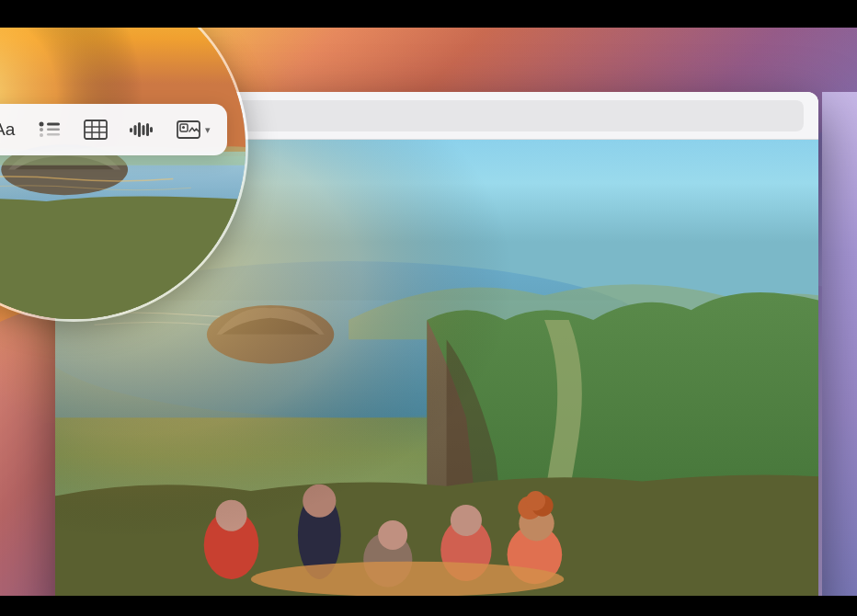  Describe the element at coordinates (123, 160) in the screenshot. I see `magnifier-bg` at that location.